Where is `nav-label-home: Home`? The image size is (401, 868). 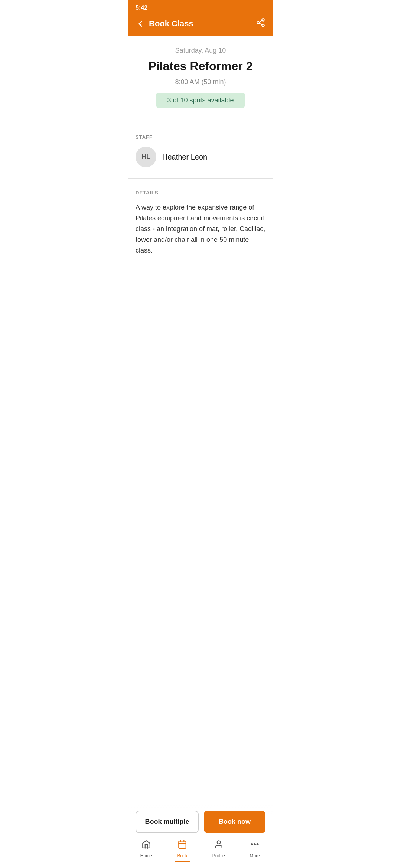 nav-label-home: Home is located at coordinates (146, 856).